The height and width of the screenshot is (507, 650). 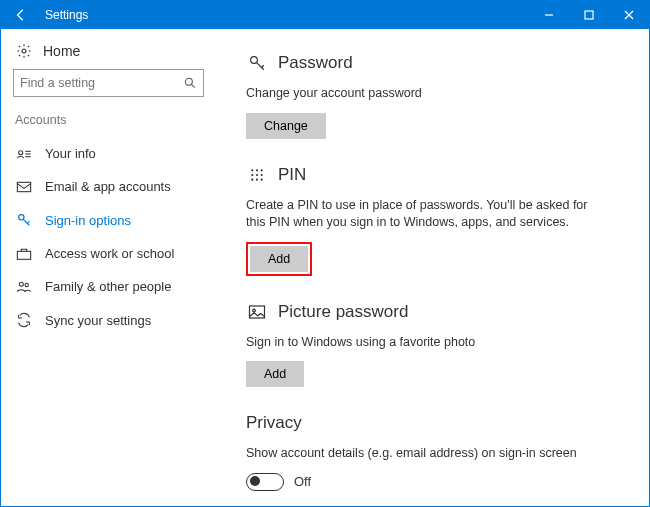 I want to click on briefcase-icon, so click(x=24, y=254).